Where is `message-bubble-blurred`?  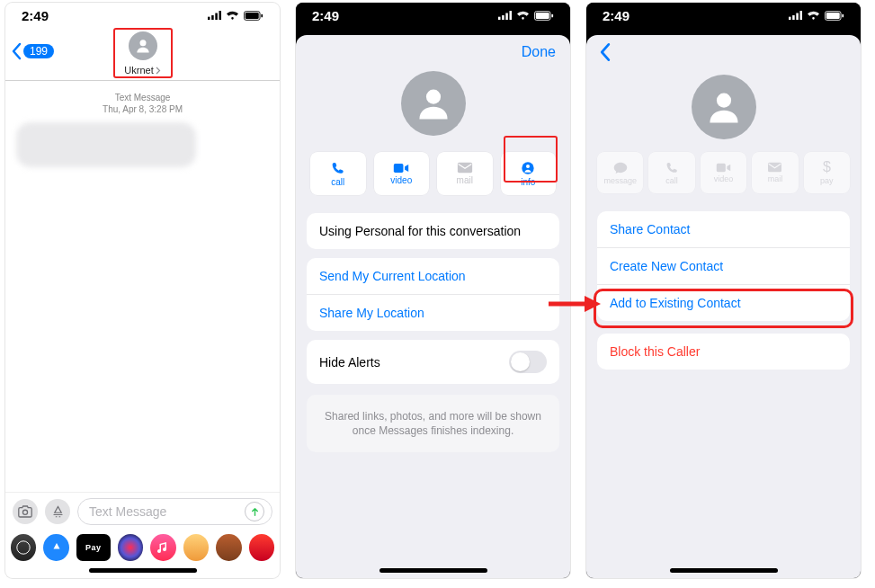
message-bubble-blurred is located at coordinates (106, 145).